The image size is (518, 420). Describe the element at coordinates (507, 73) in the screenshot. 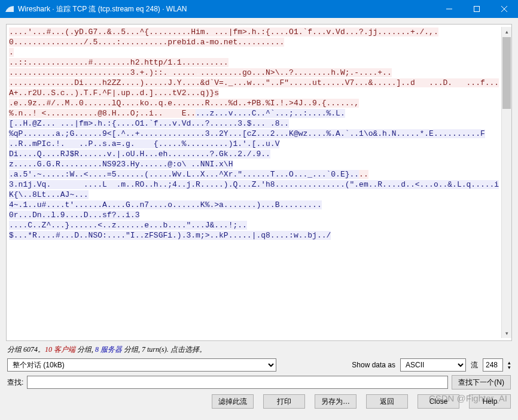

I see `scroll-thumb` at that location.